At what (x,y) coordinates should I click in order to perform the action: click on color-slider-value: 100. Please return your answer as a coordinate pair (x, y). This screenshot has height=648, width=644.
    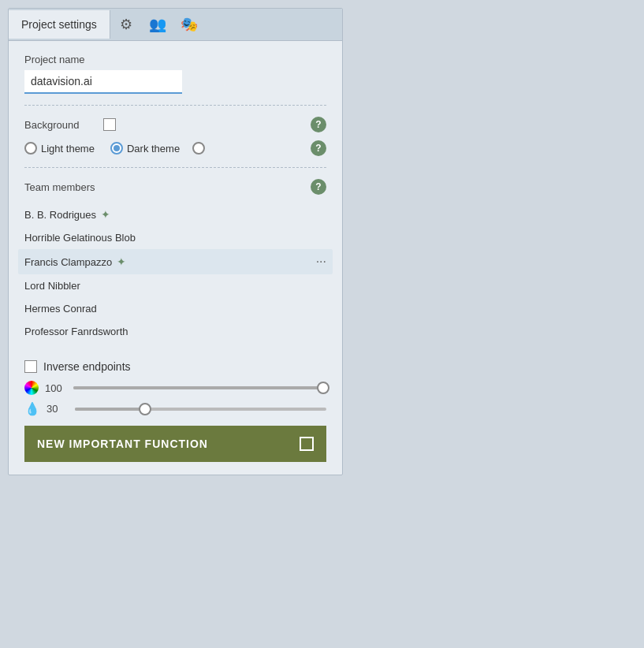
    Looking at the image, I should click on (56, 388).